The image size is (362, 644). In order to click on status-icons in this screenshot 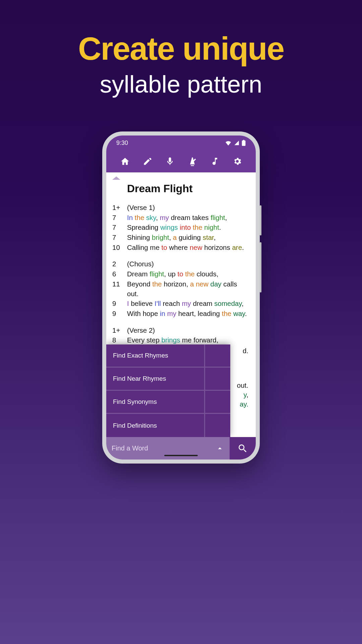, I will do `click(235, 143)`.